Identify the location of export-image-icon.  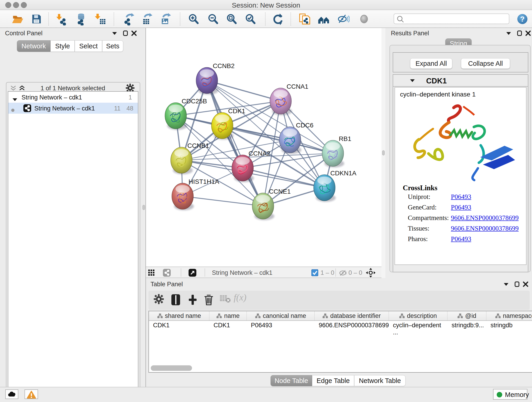
(165, 19).